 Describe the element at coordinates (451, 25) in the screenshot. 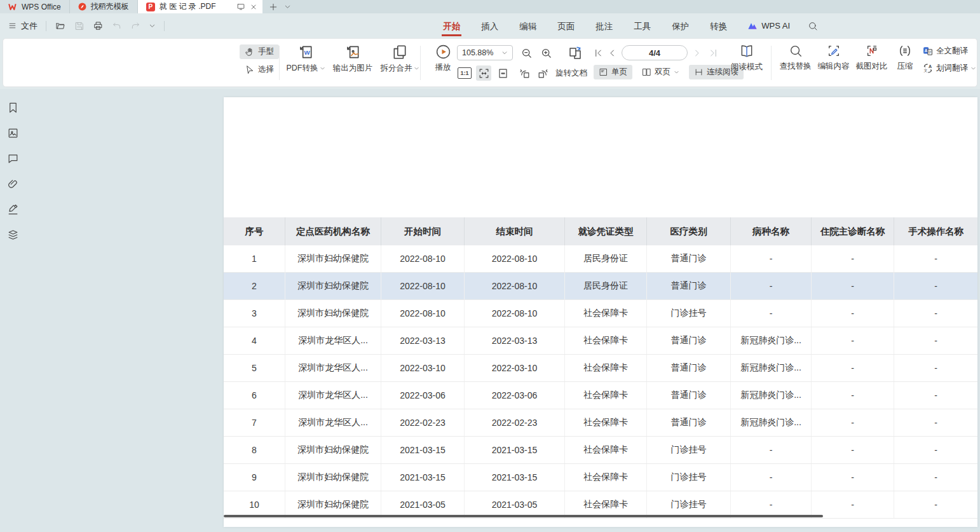

I see `menu-item-home: 开始` at that location.